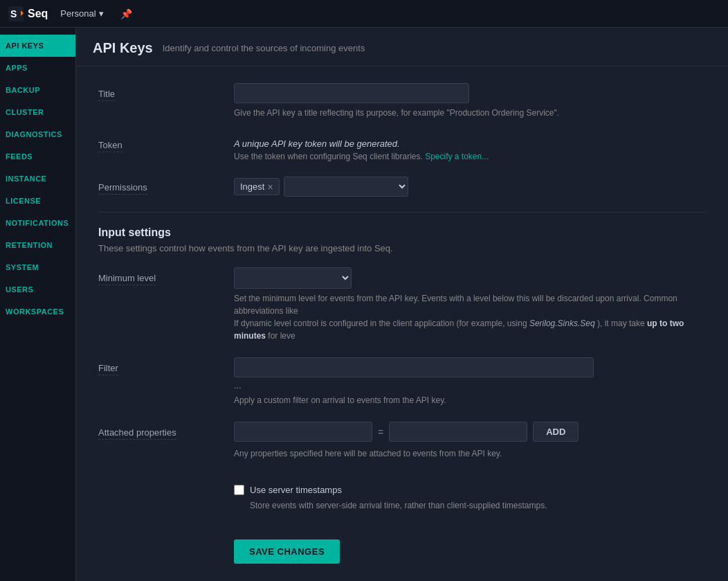  What do you see at coordinates (37, 112) in the screenshot?
I see `sidebar-item-cluster: CLUSTER` at bounding box center [37, 112].